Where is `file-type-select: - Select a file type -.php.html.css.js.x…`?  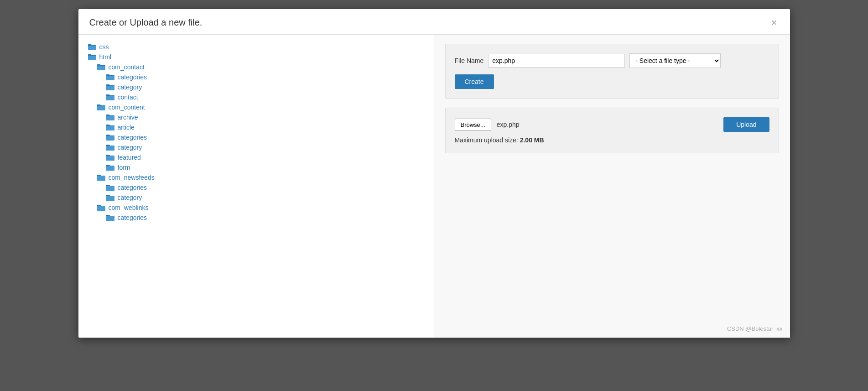
file-type-select: - Select a file type -.php.html.css.js.x… is located at coordinates (675, 61).